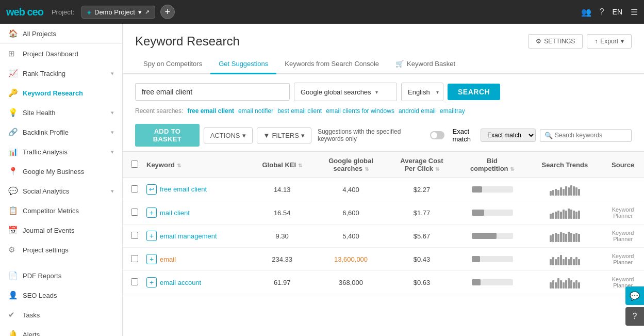 The height and width of the screenshot is (336, 644). What do you see at coordinates (212, 92) in the screenshot?
I see `search-input` at bounding box center [212, 92].